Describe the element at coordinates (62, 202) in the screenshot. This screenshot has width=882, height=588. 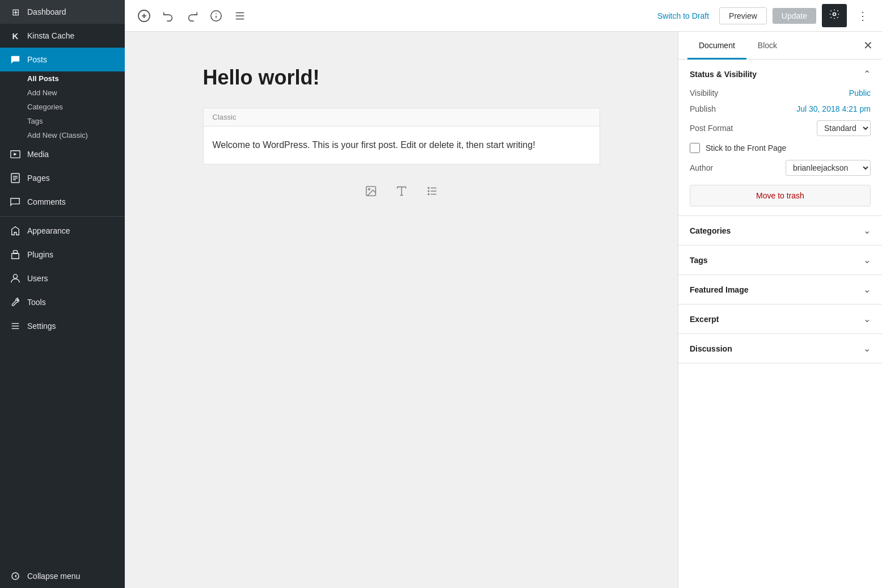
I see `sidebar-item-comments: Comments` at that location.